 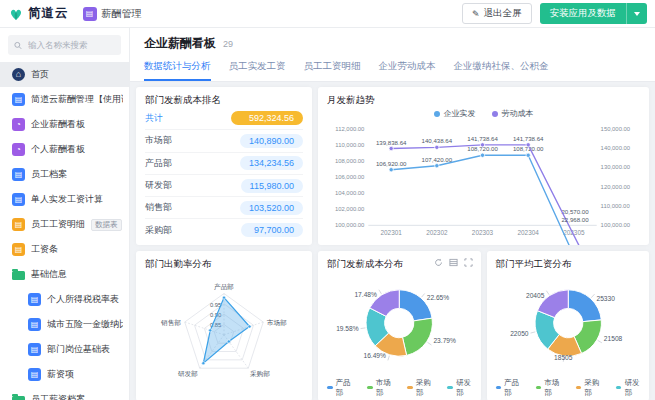 I want to click on radar-card-title: 部门出勤率分布, so click(x=224, y=264).